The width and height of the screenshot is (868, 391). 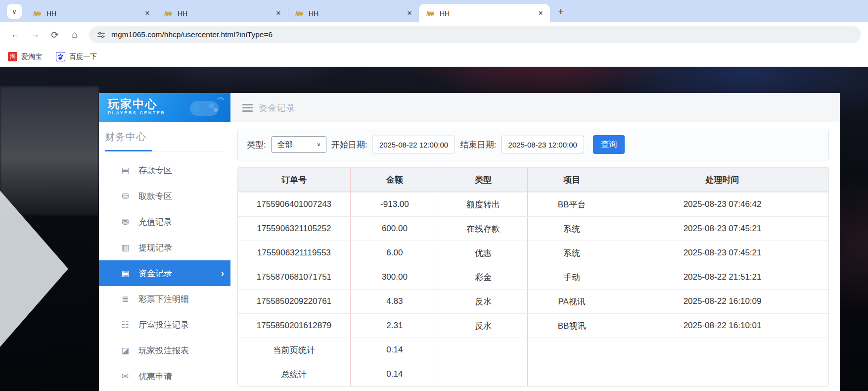 I want to click on sidebar-item-fund-record: ▦ 资金记录 ›, so click(x=165, y=273).